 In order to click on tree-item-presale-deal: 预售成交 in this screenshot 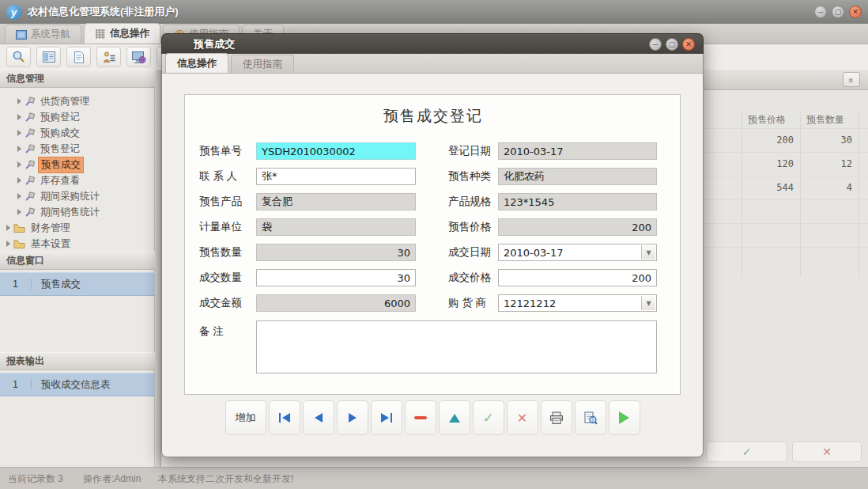, I will do `click(77, 165)`.